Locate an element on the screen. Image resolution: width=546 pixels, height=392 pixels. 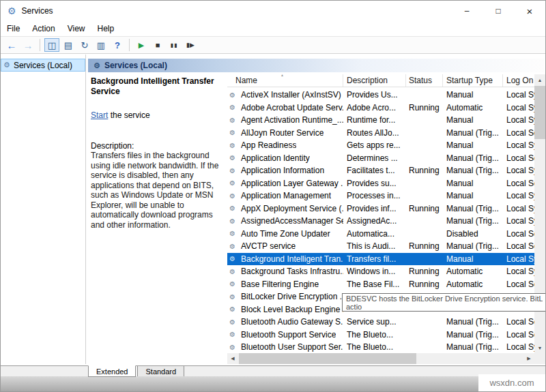
title-bar: ⚙ Services – □ × is located at coordinates (273, 11).